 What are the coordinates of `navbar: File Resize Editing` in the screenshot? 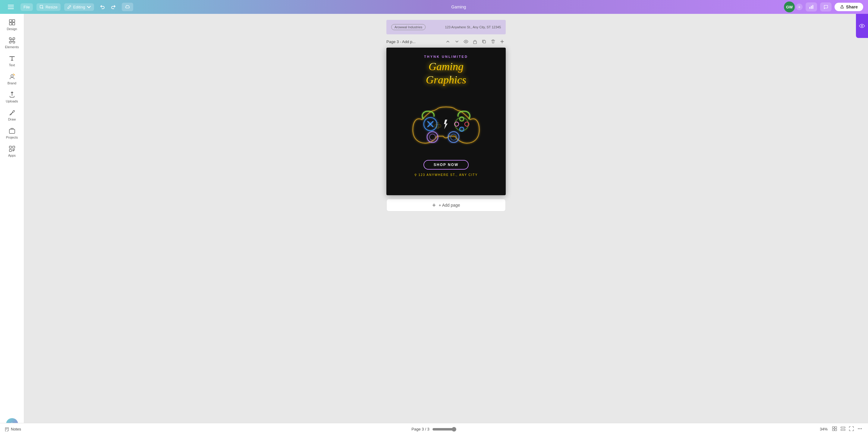 It's located at (217, 7).